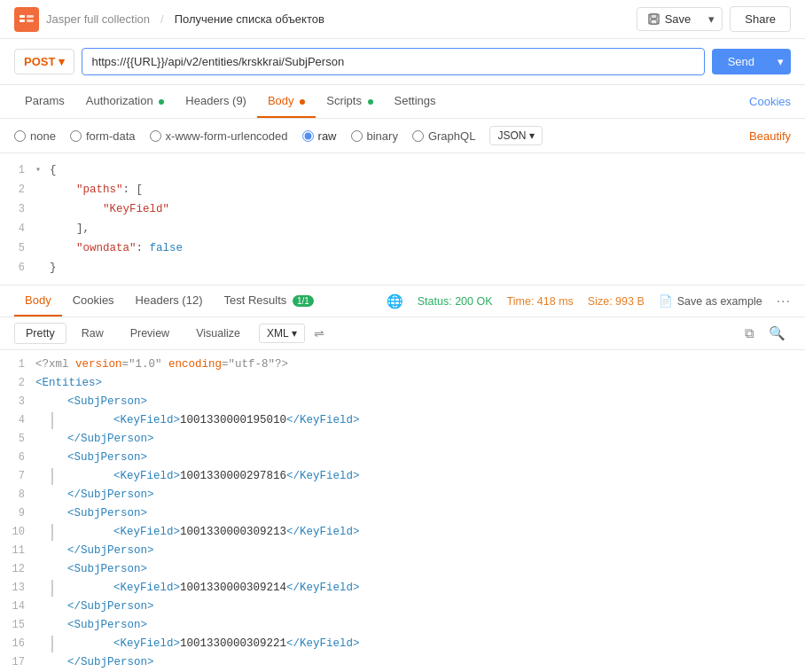  Describe the element at coordinates (750, 333) in the screenshot. I see `copy-button: ⧉` at that location.